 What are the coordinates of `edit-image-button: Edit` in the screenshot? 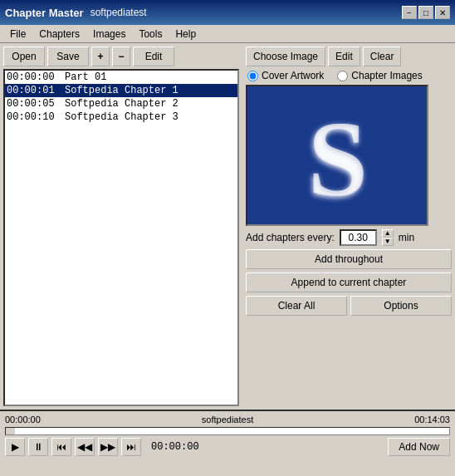 It's located at (344, 56).